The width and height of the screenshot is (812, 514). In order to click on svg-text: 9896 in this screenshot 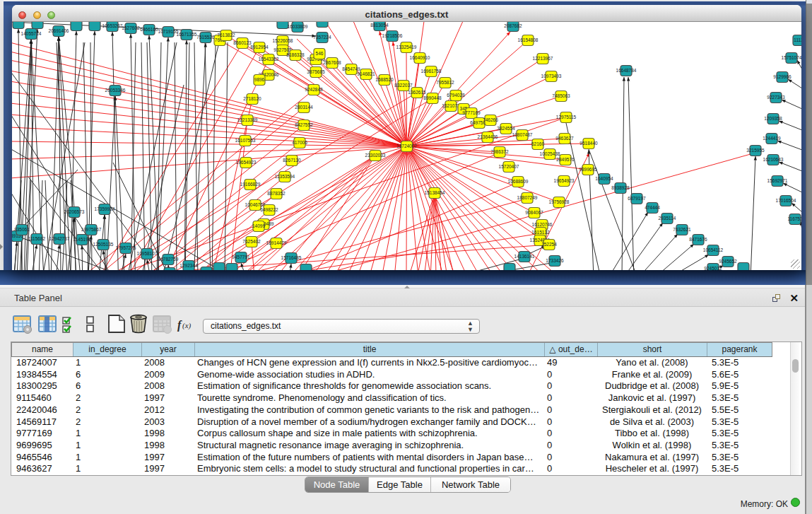, I will do `click(260, 79)`.